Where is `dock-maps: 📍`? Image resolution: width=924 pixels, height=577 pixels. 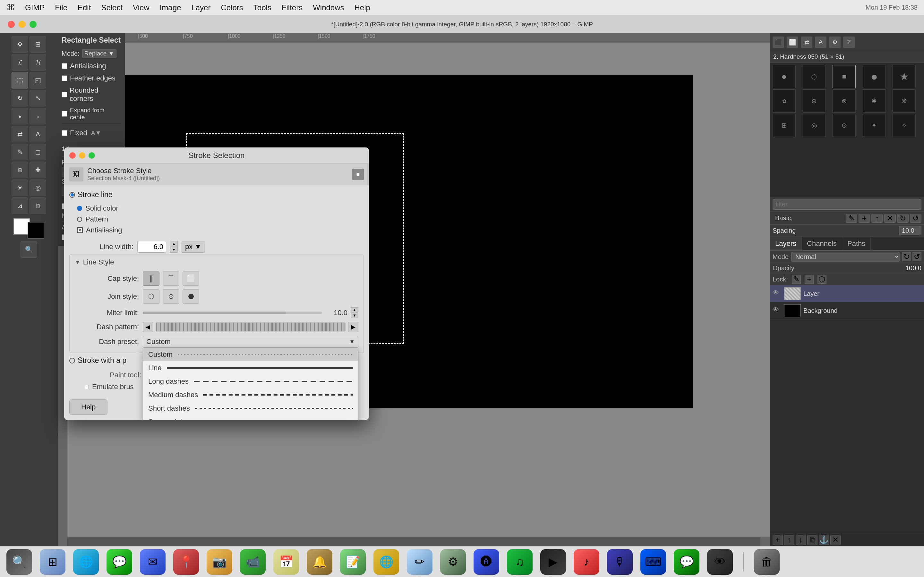 dock-maps: 📍 is located at coordinates (186, 562).